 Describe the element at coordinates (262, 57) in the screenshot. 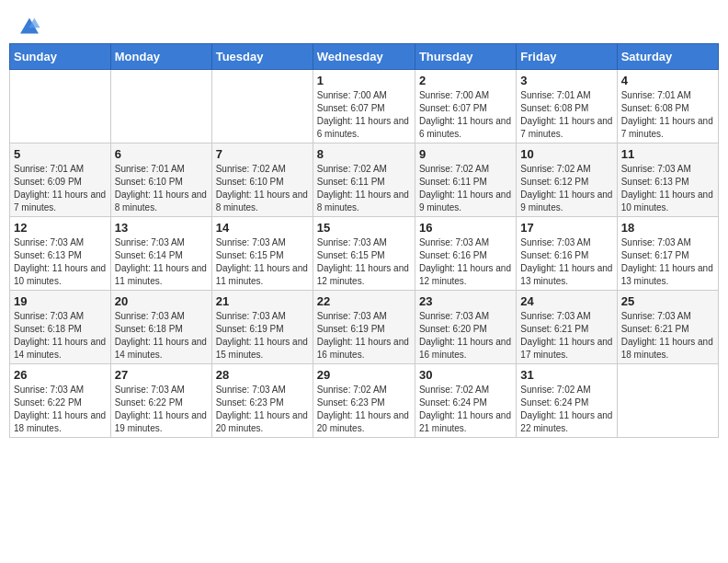

I see `weekday-tuesday: Tuesday` at that location.